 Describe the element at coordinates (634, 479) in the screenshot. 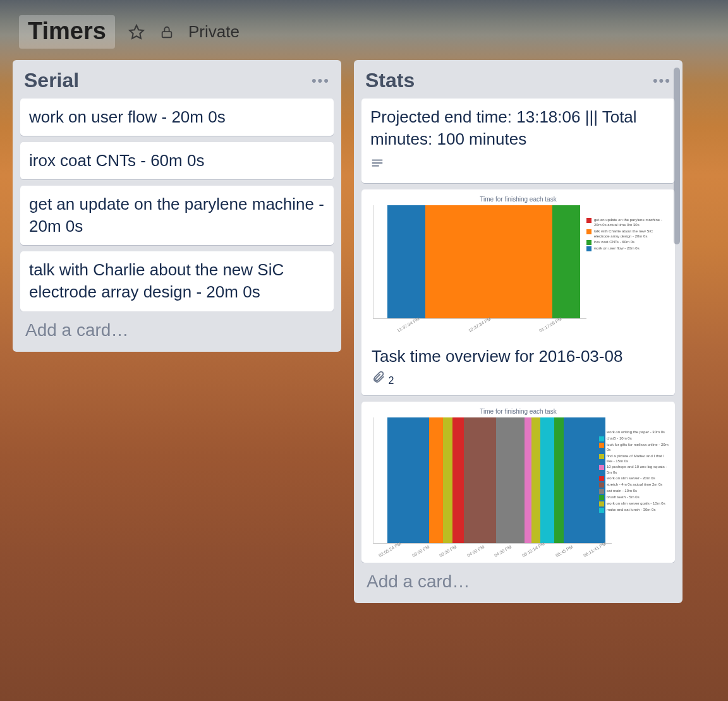

I see `legend-entry: work on slim server - 20m 0s` at that location.